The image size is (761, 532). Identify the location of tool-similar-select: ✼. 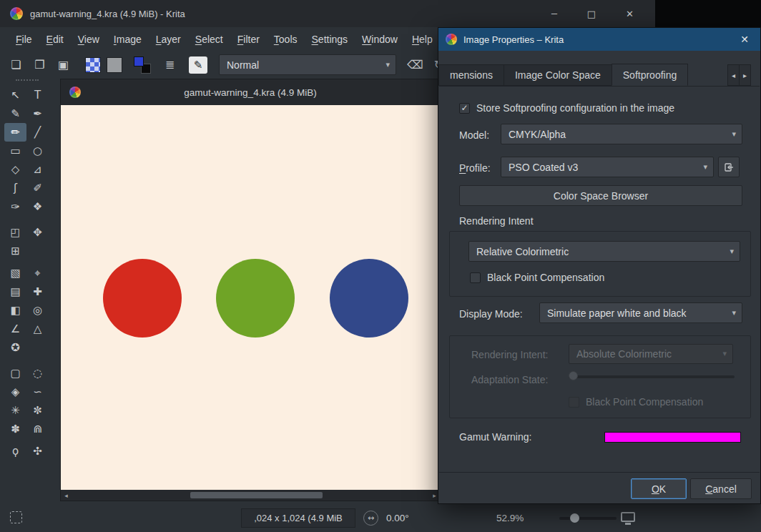
(37, 410).